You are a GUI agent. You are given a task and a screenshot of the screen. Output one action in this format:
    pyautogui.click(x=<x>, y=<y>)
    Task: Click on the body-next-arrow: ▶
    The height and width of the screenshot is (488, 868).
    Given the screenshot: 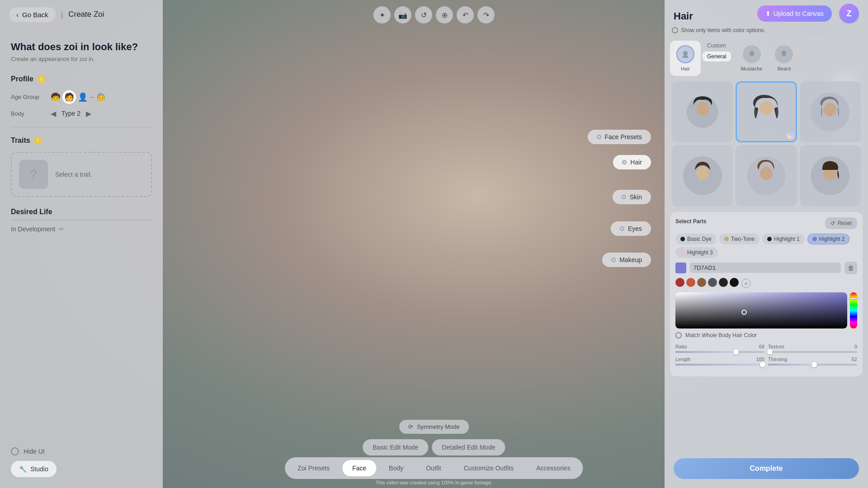 What is the action you would take?
    pyautogui.click(x=89, y=114)
    